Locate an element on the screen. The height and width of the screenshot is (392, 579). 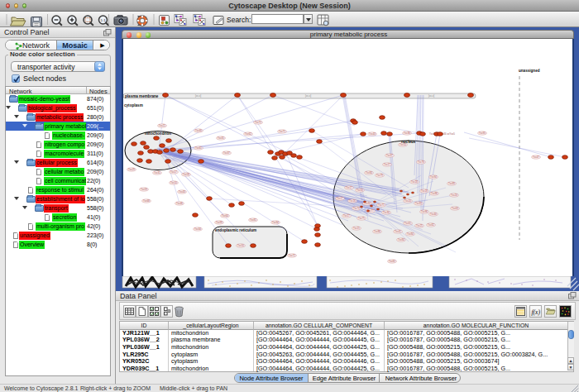
svg-text: Yxx96 is located at coordinates (424, 212).